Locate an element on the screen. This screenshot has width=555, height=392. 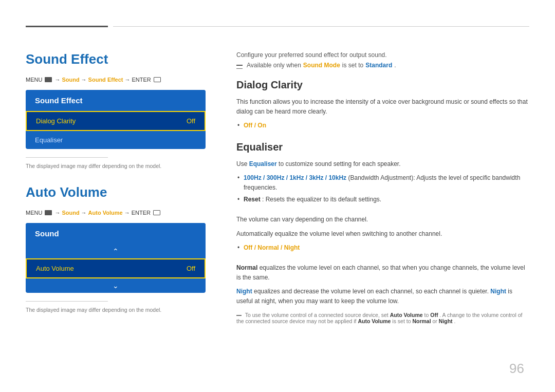
auto-vol-bullet-1: Off / Normal / Night is located at coordinates (383, 248).